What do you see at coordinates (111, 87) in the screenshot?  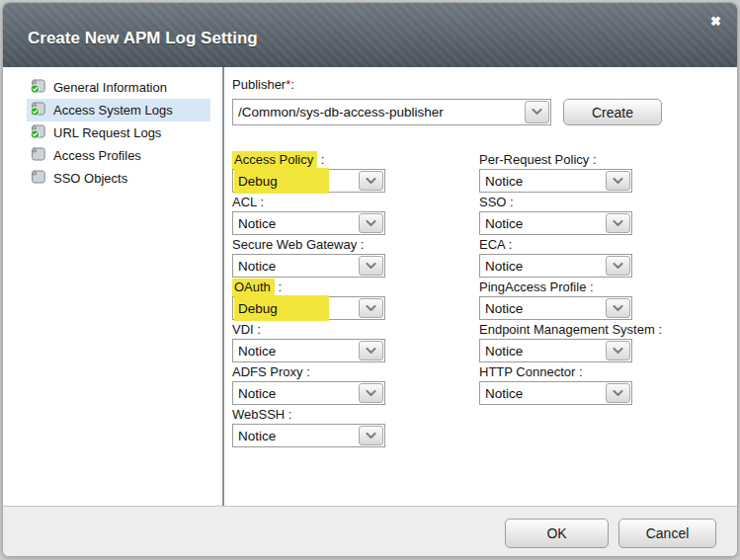 I see `sidebar-item-label: General Information` at bounding box center [111, 87].